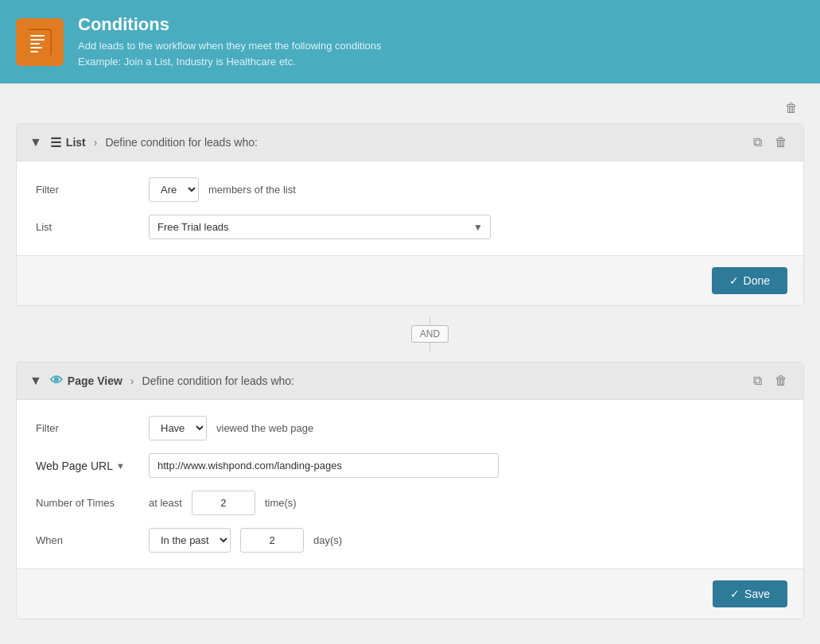 The height and width of the screenshot is (644, 820). Describe the element at coordinates (410, 227) in the screenshot. I see `condition-1-list-row: List Free Trial leads ▼` at that location.